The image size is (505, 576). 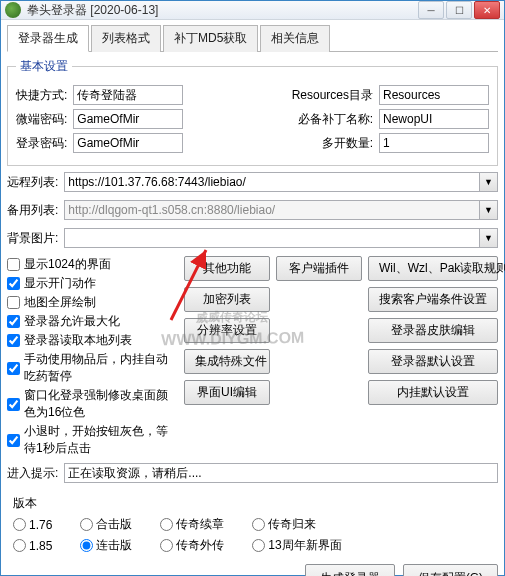 What do you see at coordinates (281, 182) in the screenshot?
I see `remote-list-combo: ▼` at bounding box center [281, 182].